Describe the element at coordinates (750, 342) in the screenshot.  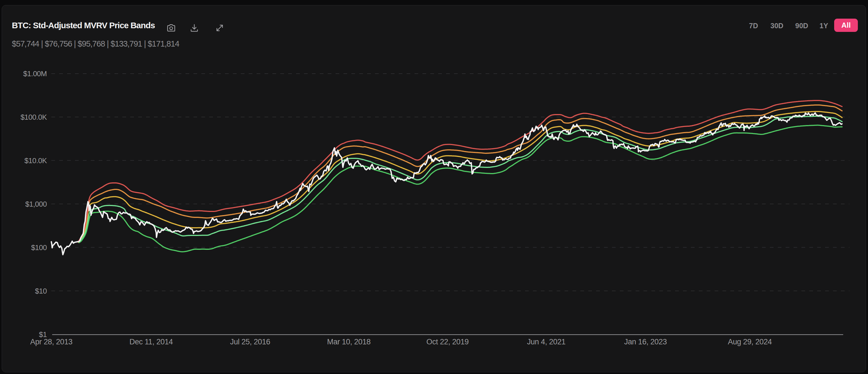
I see `svg-text: Aug 29, 2024` at that location.